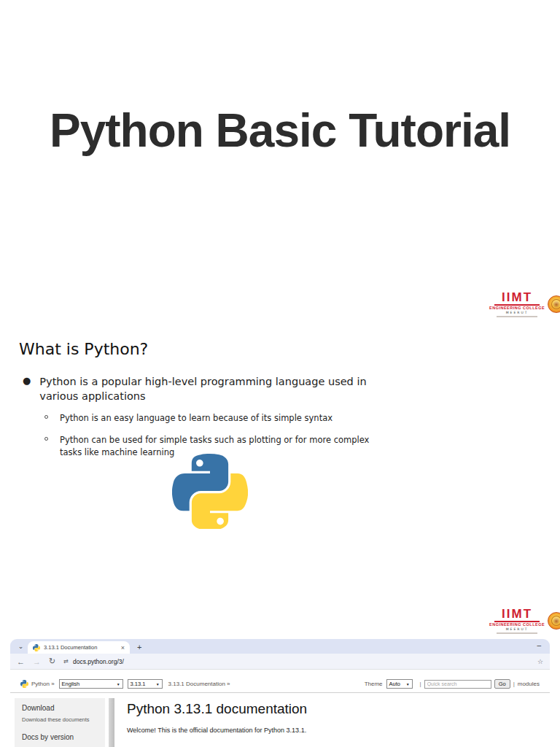 This screenshot has height=747, width=560. What do you see at coordinates (52, 661) in the screenshot?
I see `reload-icon: ↻` at bounding box center [52, 661].